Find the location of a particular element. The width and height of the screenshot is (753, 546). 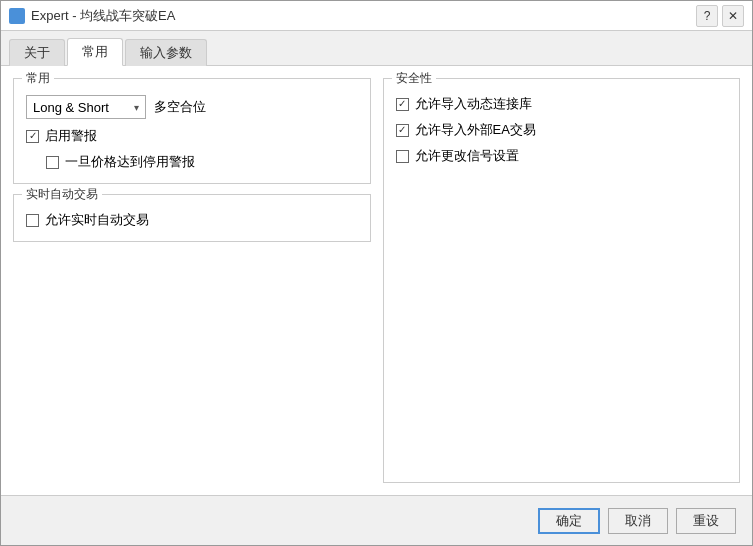

security-group-title: 安全性 is located at coordinates (414, 78).